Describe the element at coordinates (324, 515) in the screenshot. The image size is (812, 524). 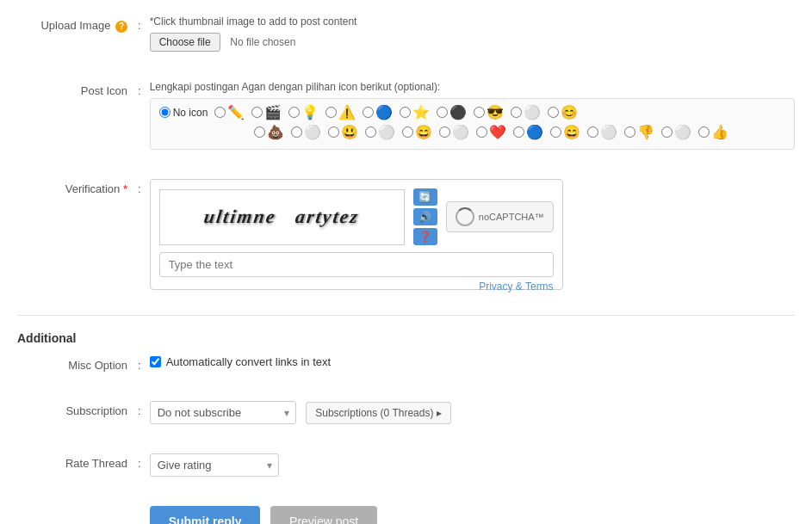
I see `preview-post-button: Preview post` at that location.